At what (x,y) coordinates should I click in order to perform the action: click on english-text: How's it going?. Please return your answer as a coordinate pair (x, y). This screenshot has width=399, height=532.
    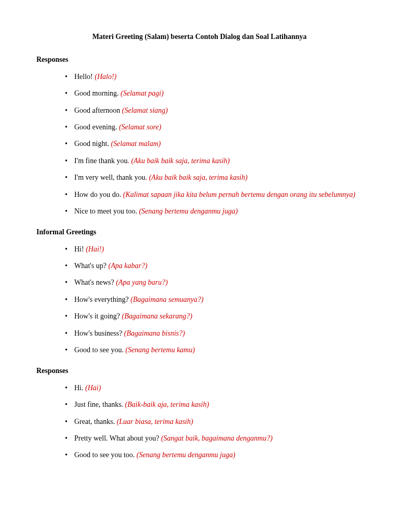
    Looking at the image, I should click on (98, 316).